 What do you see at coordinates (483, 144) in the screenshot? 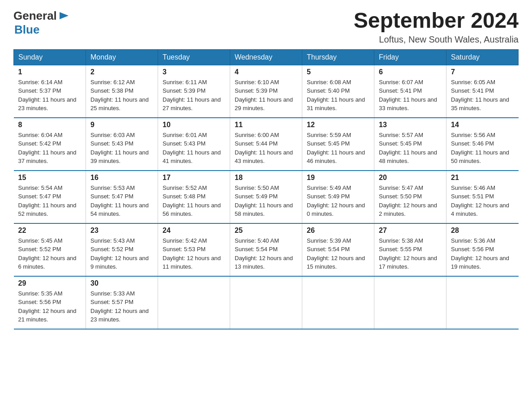
I see `calendar-day-cell: 14 Sunrise: 5:56 AM Sunset: 5:46 PM Dayl…` at bounding box center [483, 144].